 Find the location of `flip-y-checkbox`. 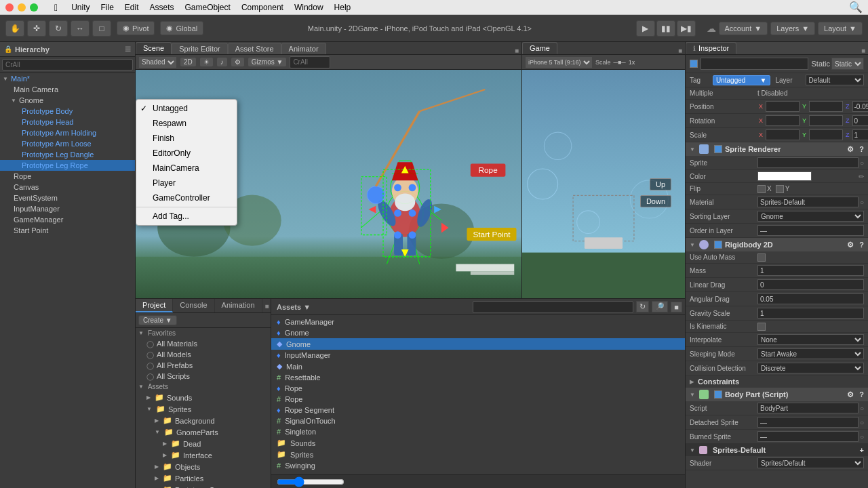

flip-y-checkbox is located at coordinates (780, 189).